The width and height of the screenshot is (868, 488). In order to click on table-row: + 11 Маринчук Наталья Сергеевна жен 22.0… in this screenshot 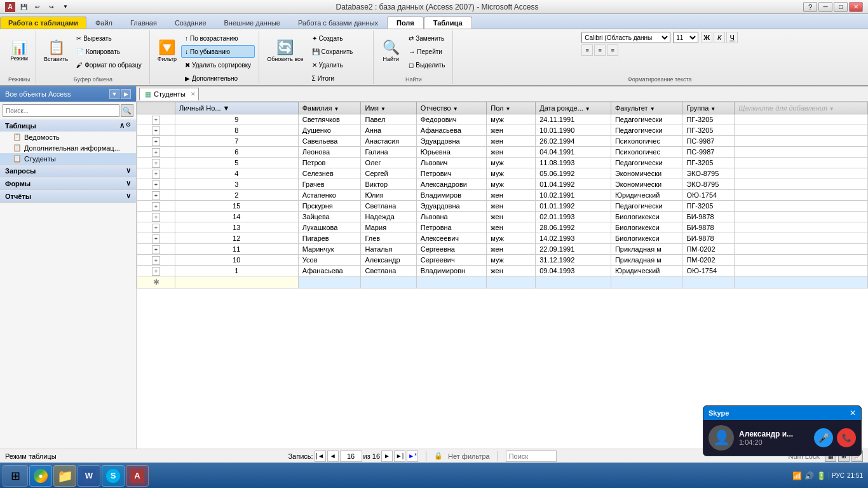, I will do `click(503, 249)`.